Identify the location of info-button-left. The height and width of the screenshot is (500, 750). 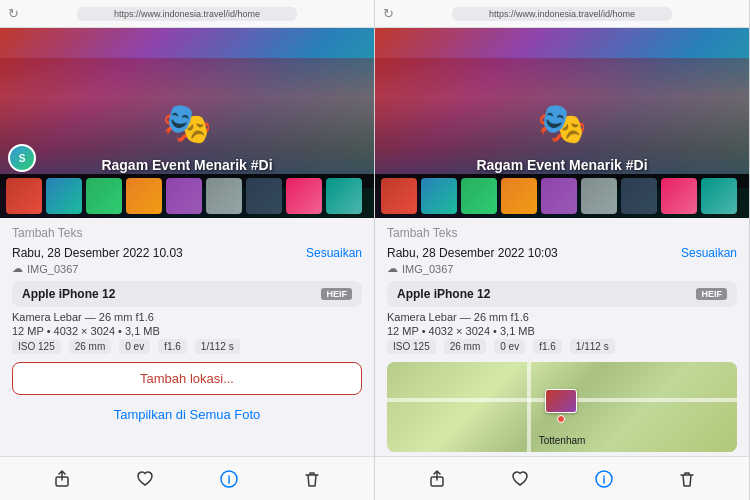
(229, 479).